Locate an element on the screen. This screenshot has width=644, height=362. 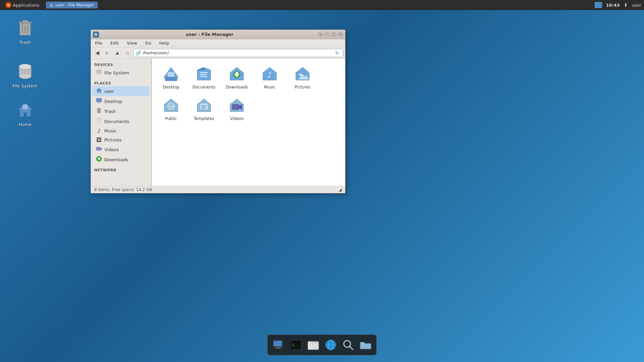
top-panel-left: ❖ Applications 🗂 user - File Manager is located at coordinates (50, 5).